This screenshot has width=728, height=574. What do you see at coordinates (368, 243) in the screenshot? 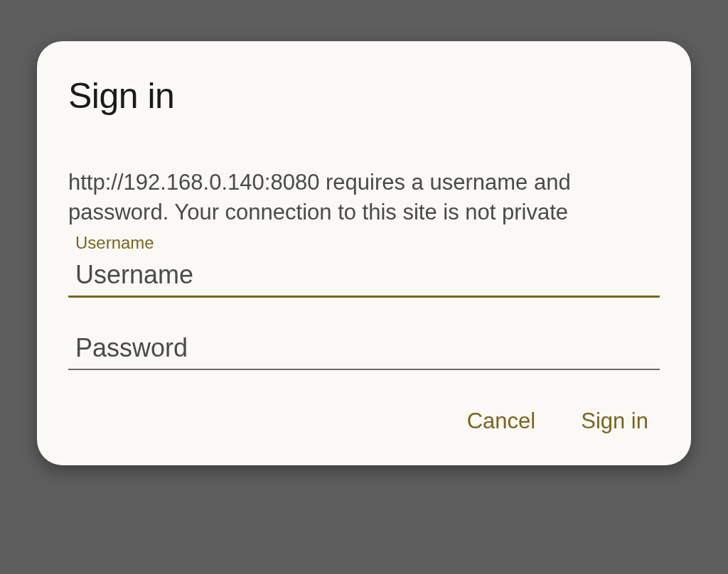
I see `username-label: Username` at bounding box center [368, 243].